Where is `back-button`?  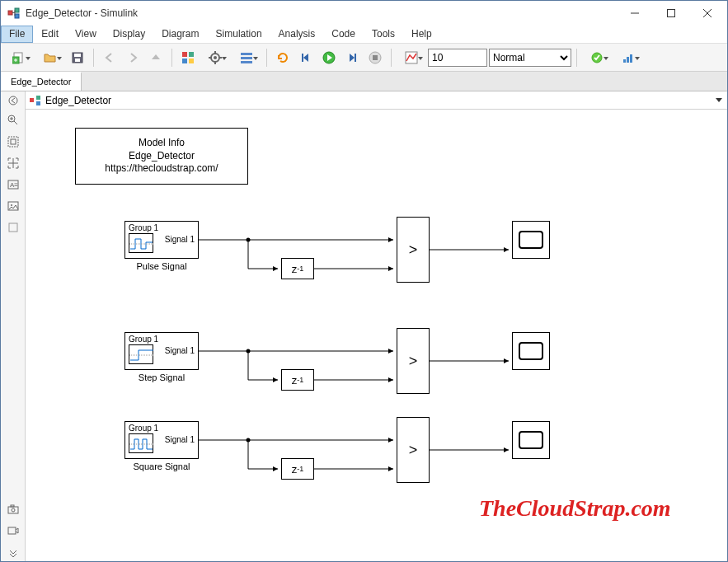
back-button is located at coordinates (110, 58).